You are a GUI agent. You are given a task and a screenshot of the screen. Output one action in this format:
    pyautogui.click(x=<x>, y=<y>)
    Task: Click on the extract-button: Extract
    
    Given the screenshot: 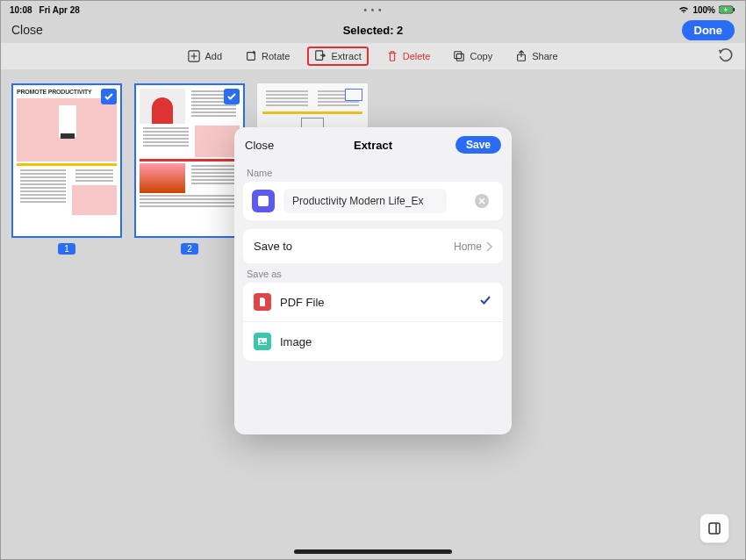 What is the action you would take?
    pyautogui.click(x=337, y=56)
    